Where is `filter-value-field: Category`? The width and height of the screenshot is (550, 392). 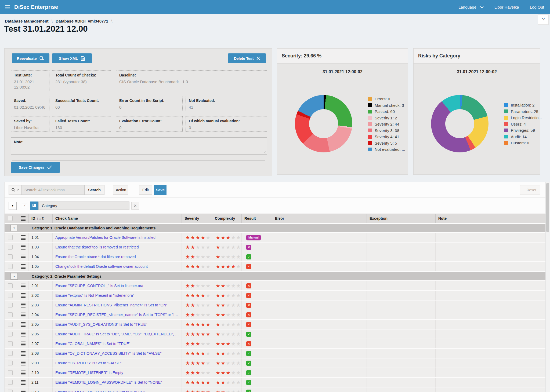
filter-value-field: Category is located at coordinates (84, 206).